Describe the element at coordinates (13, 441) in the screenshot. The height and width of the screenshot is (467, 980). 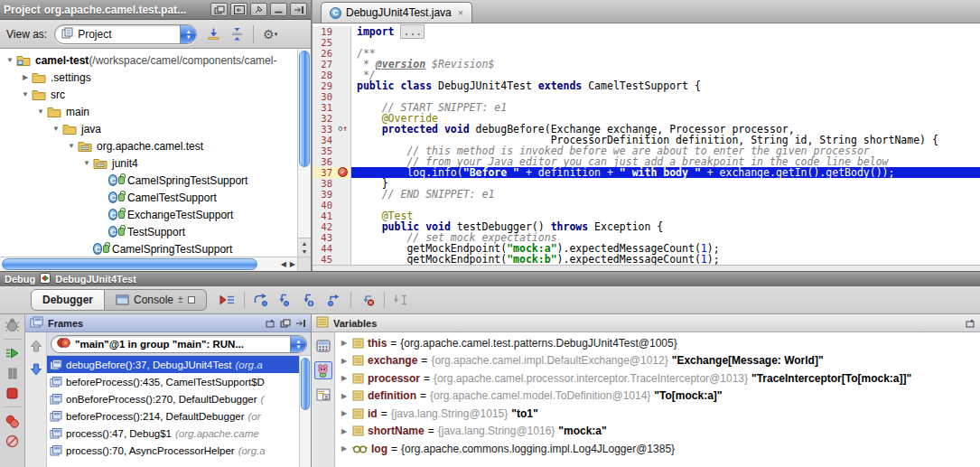
I see `mute-breakpoints-icon` at that location.